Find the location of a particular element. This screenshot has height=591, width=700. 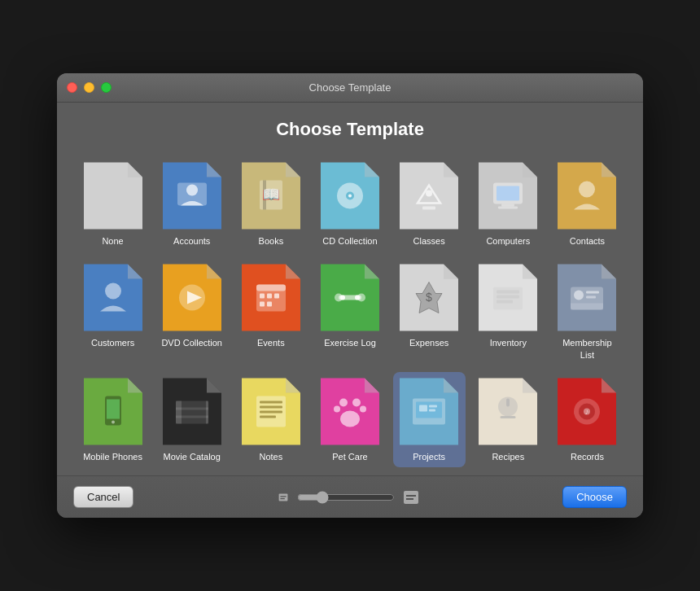

template-item-accounts: Accounts is located at coordinates (192, 204).